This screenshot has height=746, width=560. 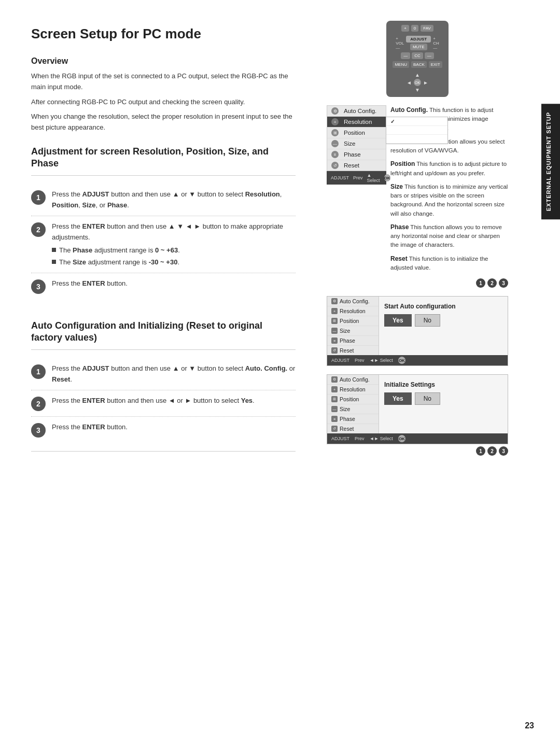 I want to click on step-1-2: 2 Press the ENTER button and then use ▲ …, so click(x=163, y=245).